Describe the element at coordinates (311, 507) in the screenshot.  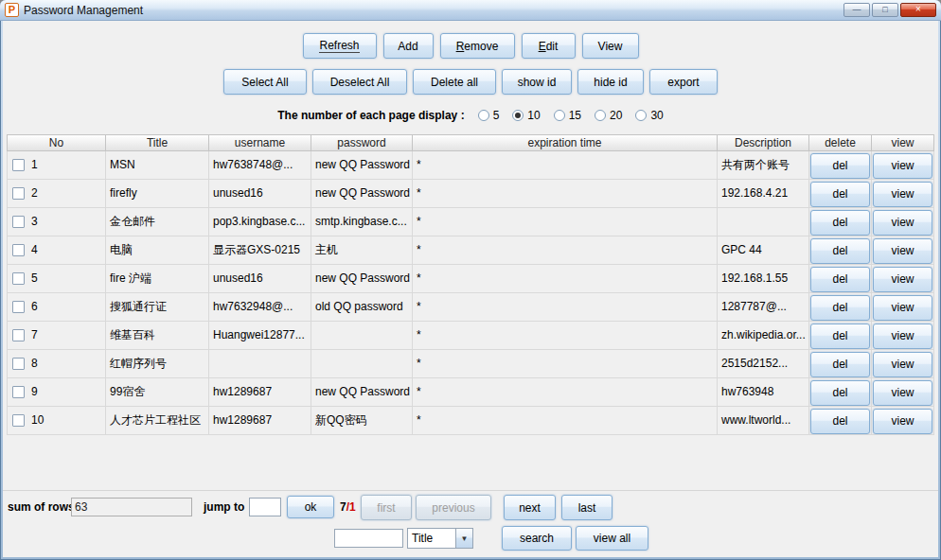
I see `ok-button: ok` at that location.